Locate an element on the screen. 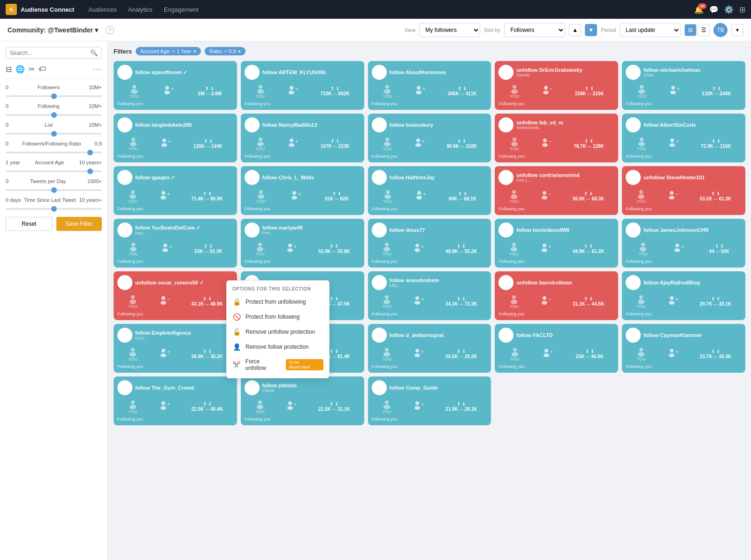 The width and height of the screenshot is (751, 560). card-stat-nums: 72.9K — 116K is located at coordinates (716, 146).